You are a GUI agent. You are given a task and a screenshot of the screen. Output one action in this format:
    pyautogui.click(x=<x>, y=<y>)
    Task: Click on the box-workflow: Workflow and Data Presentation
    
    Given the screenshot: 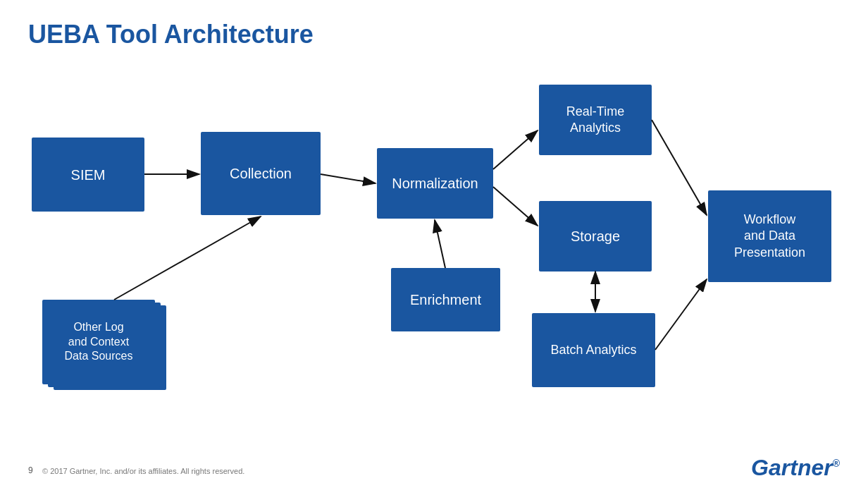 What is the action you would take?
    pyautogui.click(x=769, y=236)
    